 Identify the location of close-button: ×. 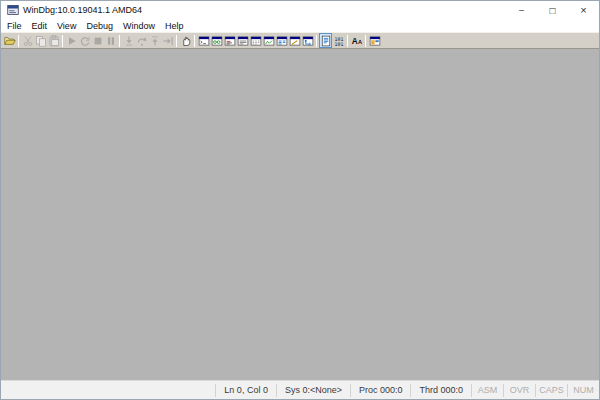
(584, 10).